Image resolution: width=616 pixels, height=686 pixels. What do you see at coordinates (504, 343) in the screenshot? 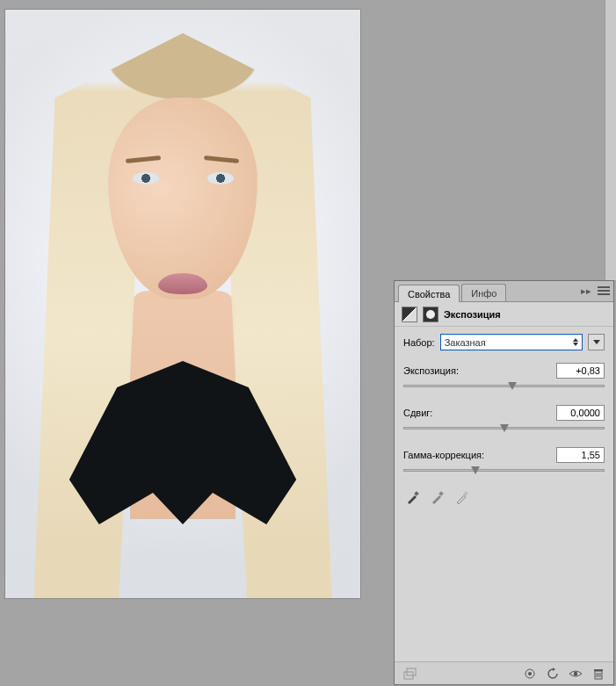
I see `preset-row: Набор: Заказная` at bounding box center [504, 343].